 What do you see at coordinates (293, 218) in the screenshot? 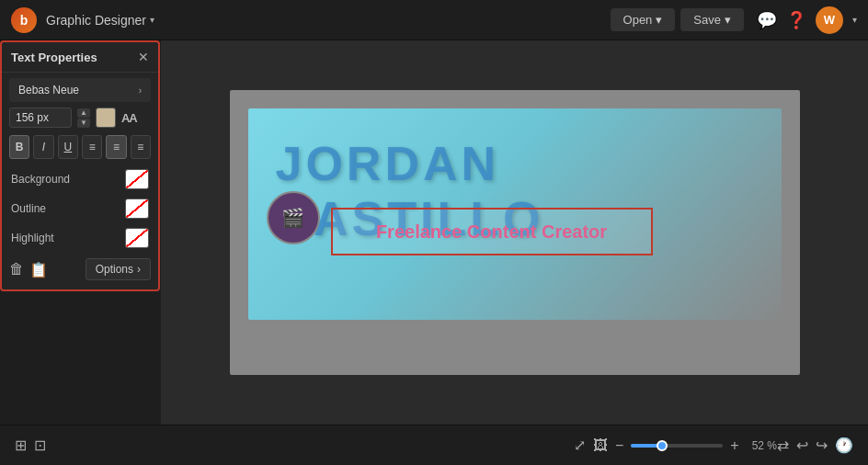
I see `banner-avatar: 🎬` at bounding box center [293, 218].